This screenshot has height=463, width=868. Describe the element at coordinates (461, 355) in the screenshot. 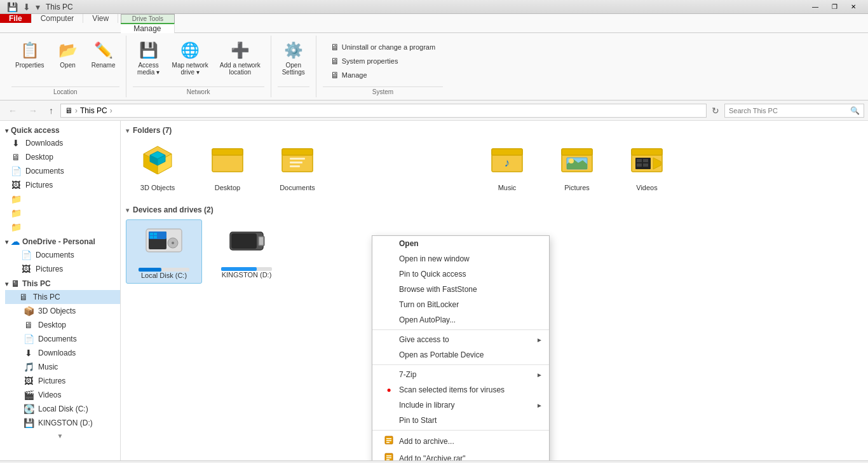

I see `cm-portable-device: Open as Portable Device` at that location.